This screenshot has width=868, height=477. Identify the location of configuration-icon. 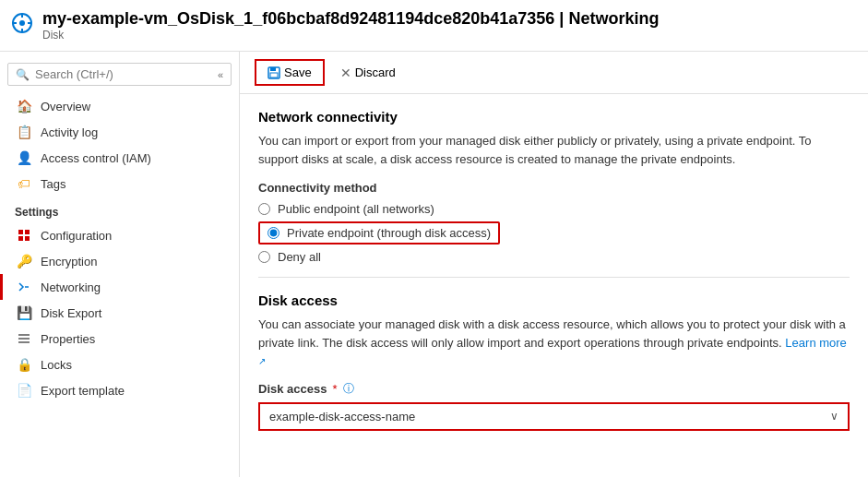
(24, 235).